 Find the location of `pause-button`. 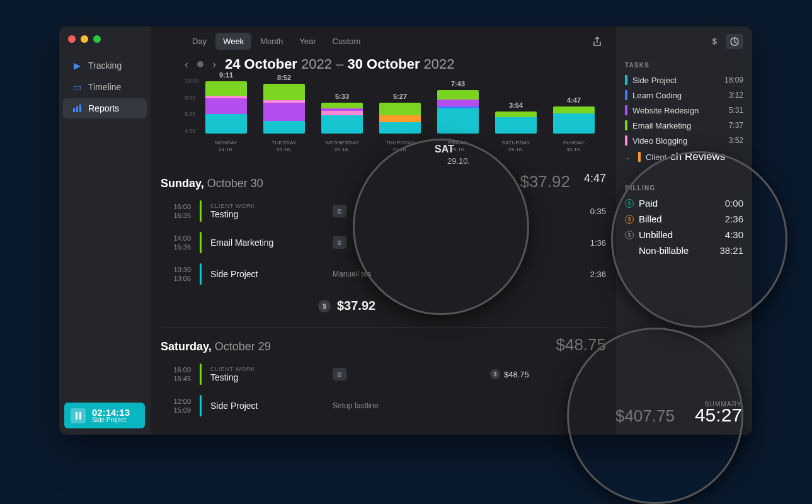

pause-button is located at coordinates (78, 416).